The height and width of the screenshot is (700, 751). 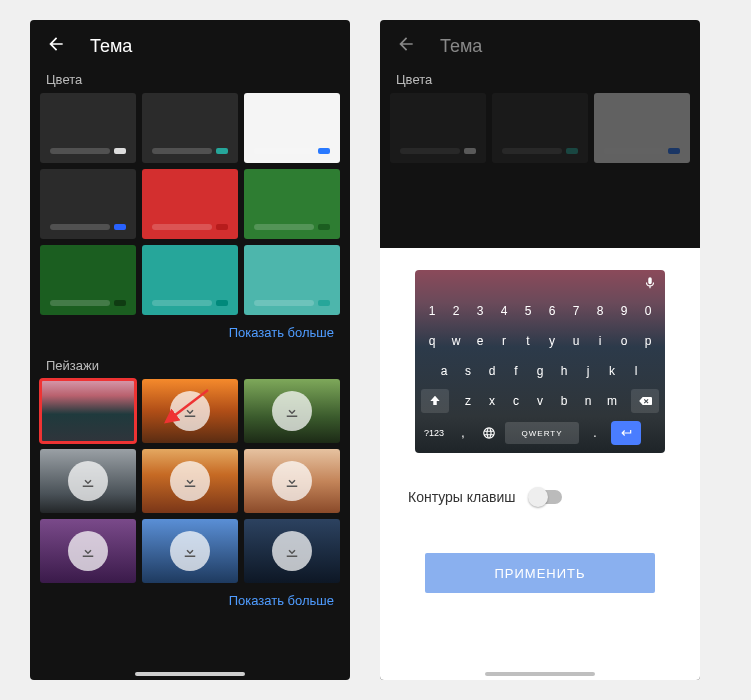 I want to click on key-h: h, so click(x=564, y=371).